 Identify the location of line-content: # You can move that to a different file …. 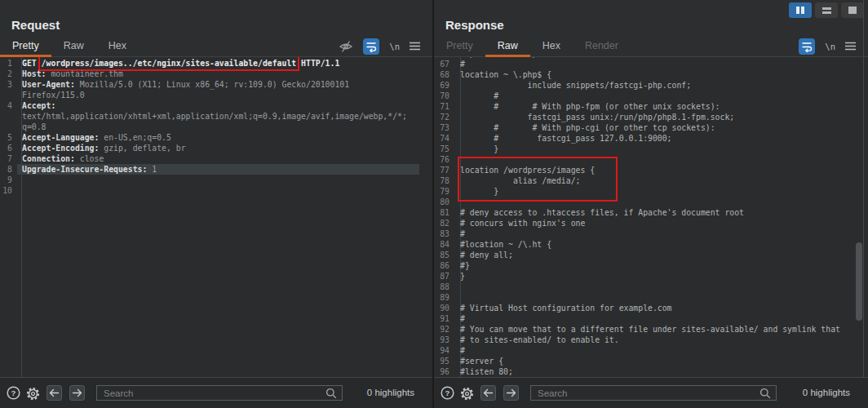
(662, 330).